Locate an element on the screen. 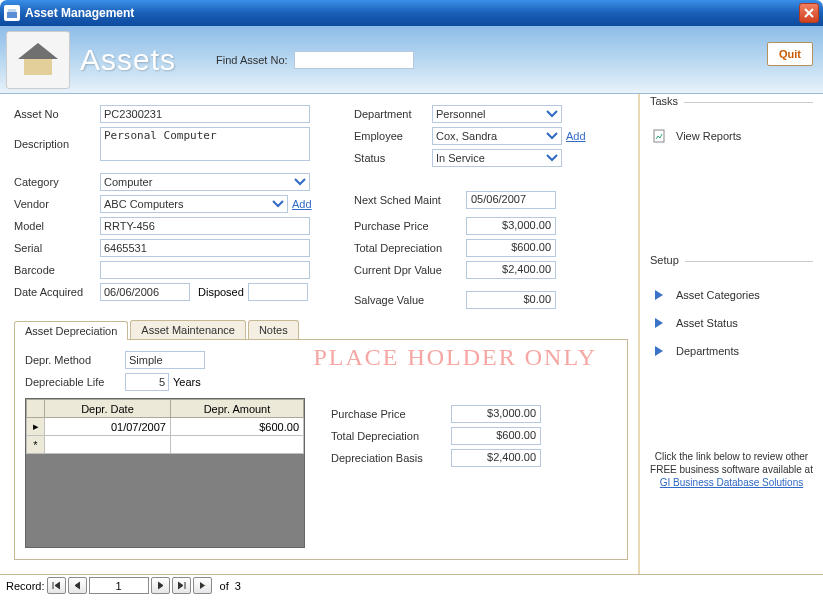  description-input: Personal Computer is located at coordinates (205, 144).